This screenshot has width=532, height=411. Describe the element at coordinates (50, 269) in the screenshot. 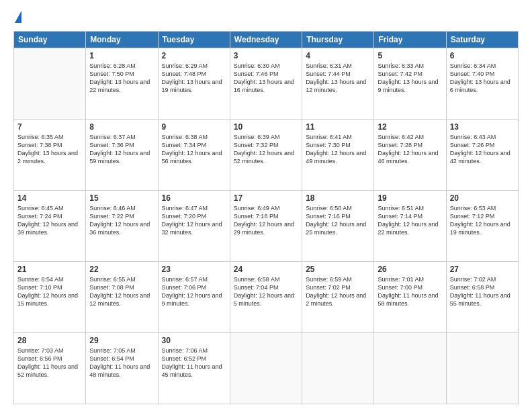

I see `day-number: 21` at that location.